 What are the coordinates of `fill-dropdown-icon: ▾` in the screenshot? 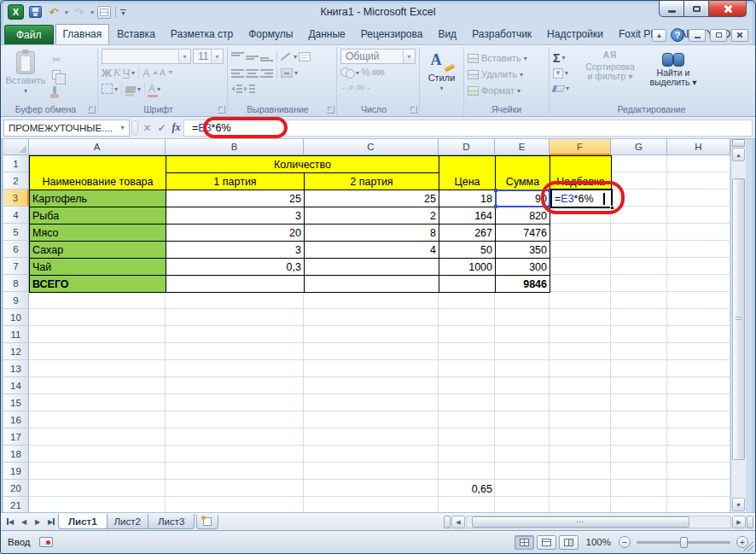 It's located at (567, 73).